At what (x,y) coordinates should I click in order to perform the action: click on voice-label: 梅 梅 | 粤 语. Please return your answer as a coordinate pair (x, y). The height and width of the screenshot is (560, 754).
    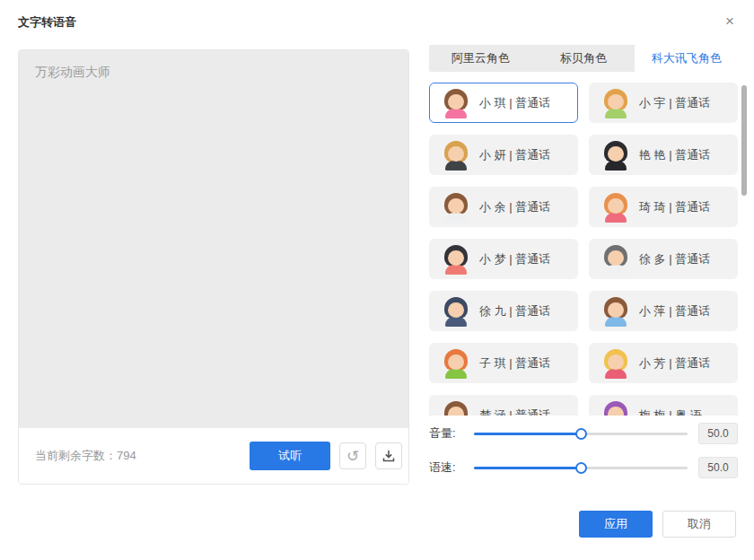
    Looking at the image, I should click on (671, 412).